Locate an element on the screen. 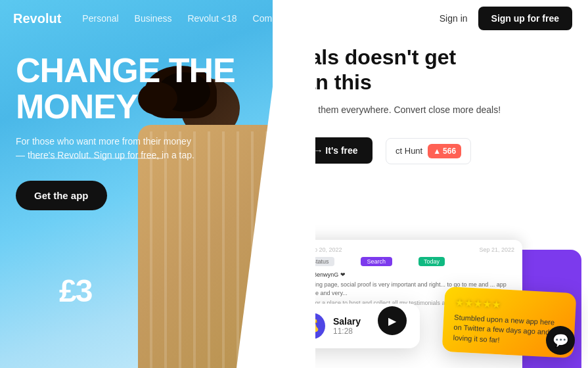  brand-logo: Revolut is located at coordinates (37, 18).